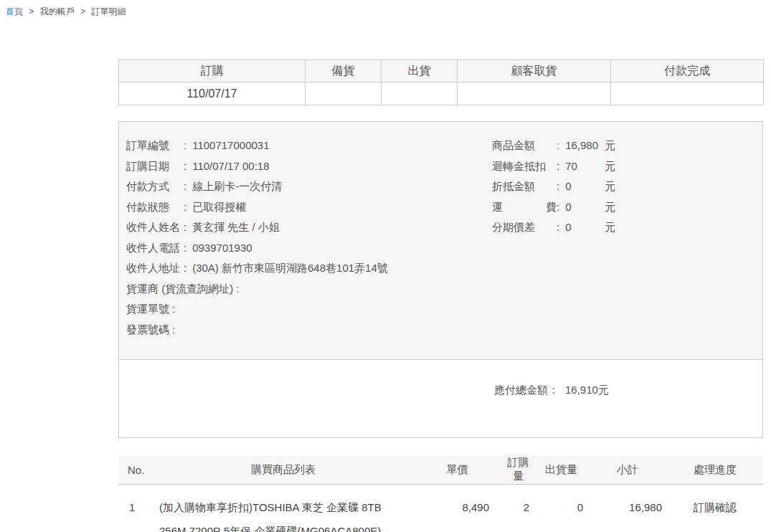 This screenshot has width=771, height=532. What do you see at coordinates (222, 248) in the screenshot?
I see `recipient-phone-value: 0939701930` at bounding box center [222, 248].